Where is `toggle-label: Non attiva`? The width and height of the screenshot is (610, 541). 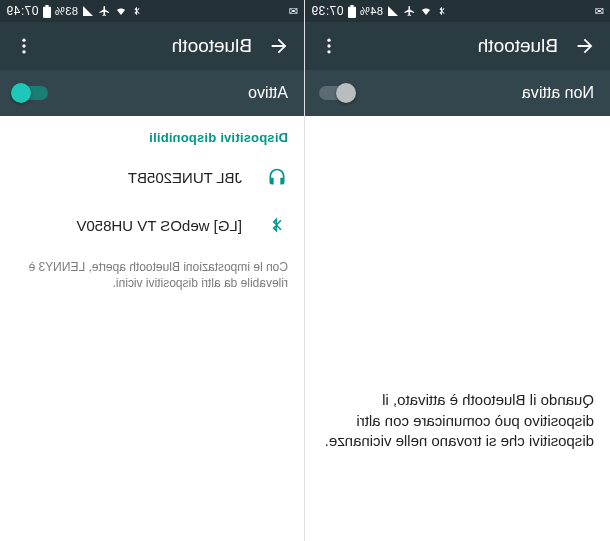
toggle-label: Non attiva is located at coordinates (558, 93).